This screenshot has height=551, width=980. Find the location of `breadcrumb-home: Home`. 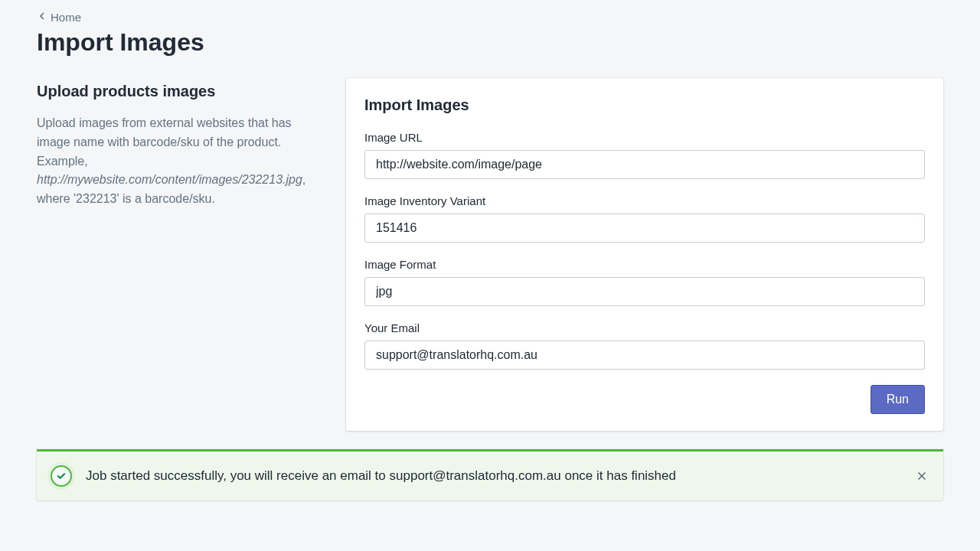

breadcrumb-home: Home is located at coordinates (59, 17).